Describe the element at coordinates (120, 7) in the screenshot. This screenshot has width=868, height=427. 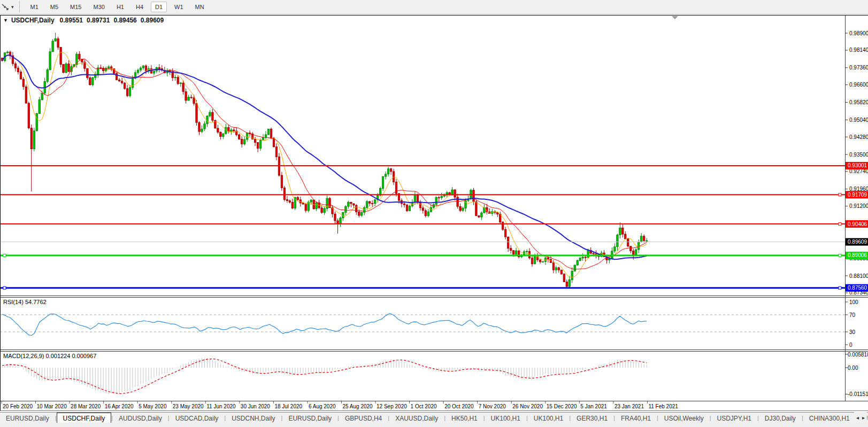
I see `timeframe-button-H1: H1` at that location.